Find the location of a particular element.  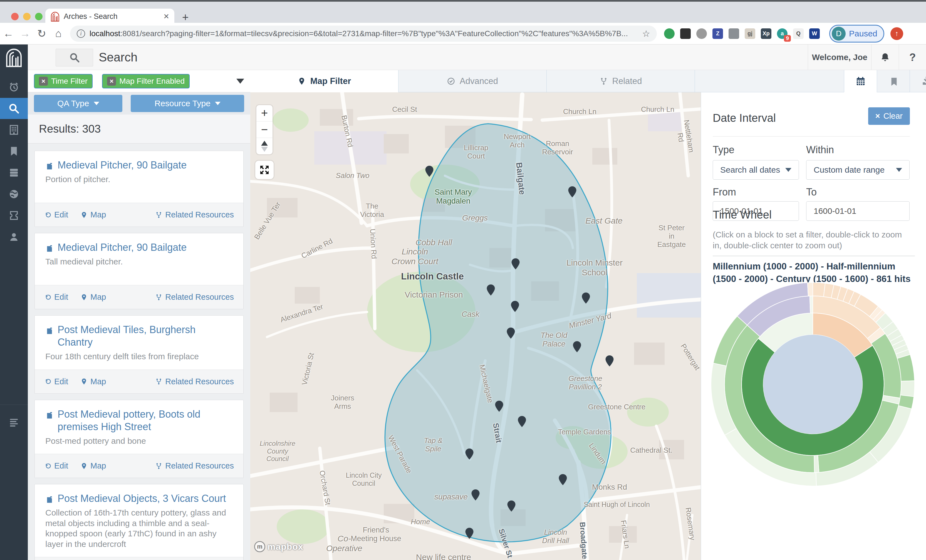

xpath-extension-icon: Xp is located at coordinates (766, 34).